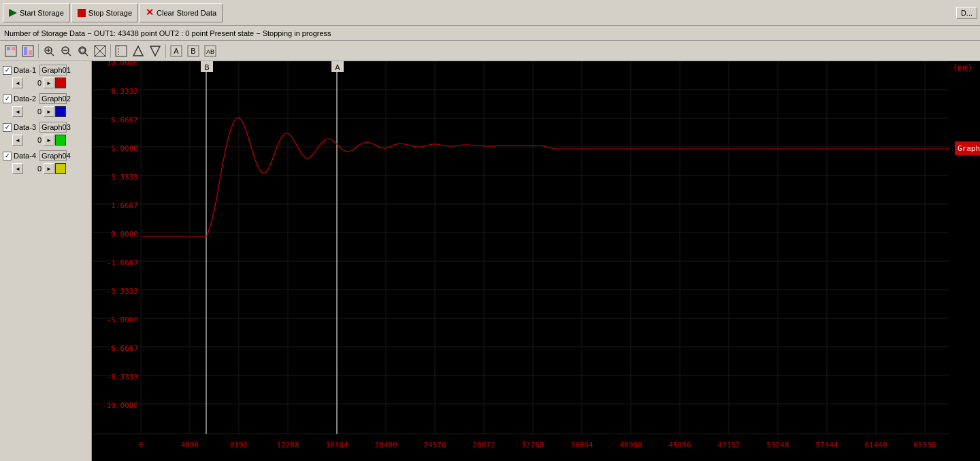 The height and width of the screenshot is (461, 980). I want to click on channel-3-checkbox, so click(7, 128).